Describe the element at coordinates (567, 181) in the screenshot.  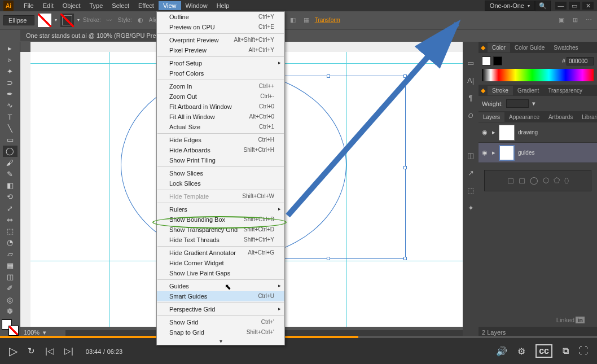
I see `shape-line-icon: ⬯` at that location.